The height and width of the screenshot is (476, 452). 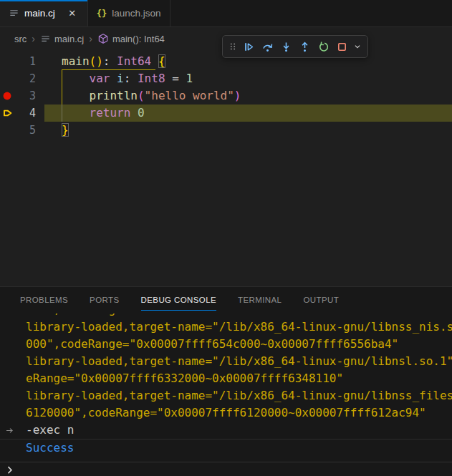 What do you see at coordinates (226, 430) in the screenshot?
I see `console-command-line: -exec n` at bounding box center [226, 430].